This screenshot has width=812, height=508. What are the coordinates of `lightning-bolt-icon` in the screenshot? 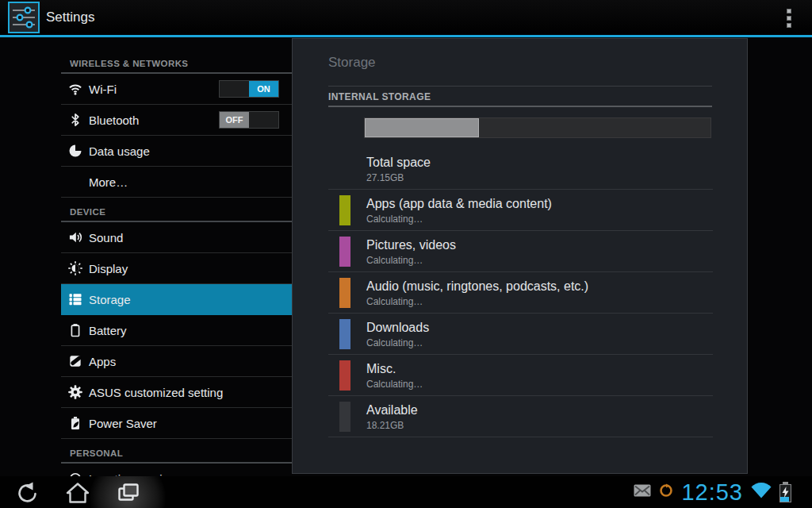 It's located at (785, 494).